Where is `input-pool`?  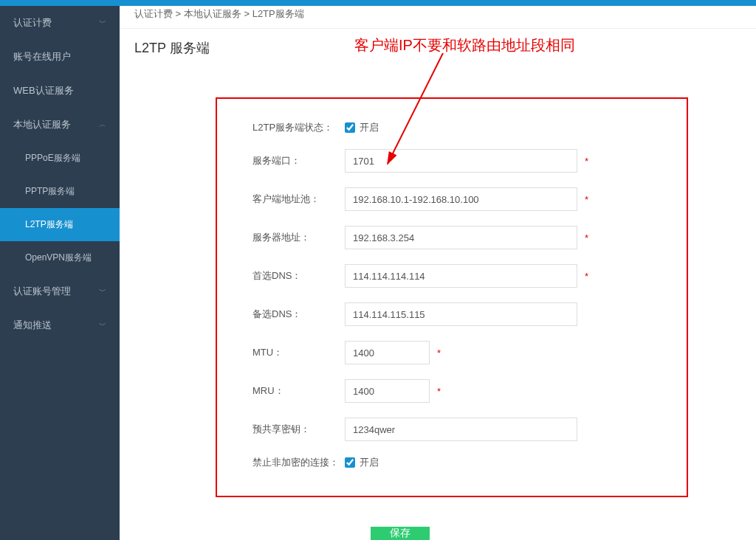 input-pool is located at coordinates (461, 199).